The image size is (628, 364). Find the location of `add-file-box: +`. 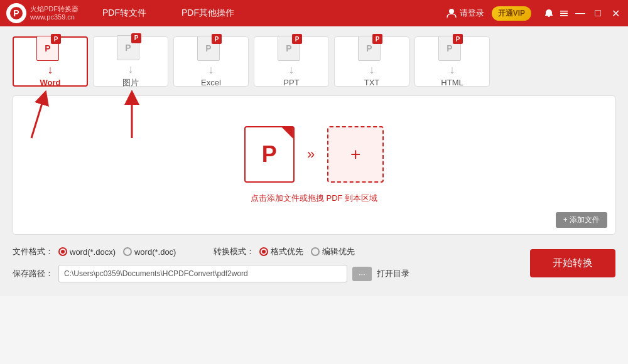

add-file-box: + is located at coordinates (355, 154).